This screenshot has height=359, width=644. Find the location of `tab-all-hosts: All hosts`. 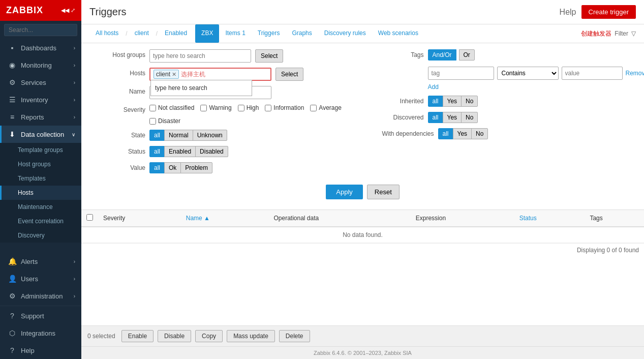

tab-all-hosts: All hosts is located at coordinates (107, 34).